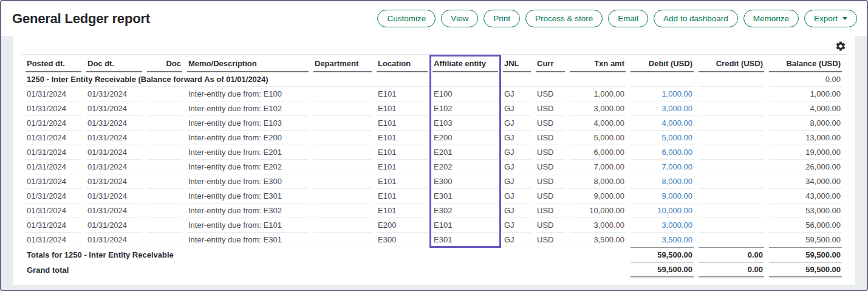 The image size is (868, 291). Describe the element at coordinates (731, 64) in the screenshot. I see `col-credit-usd: Credit (USD)` at that location.